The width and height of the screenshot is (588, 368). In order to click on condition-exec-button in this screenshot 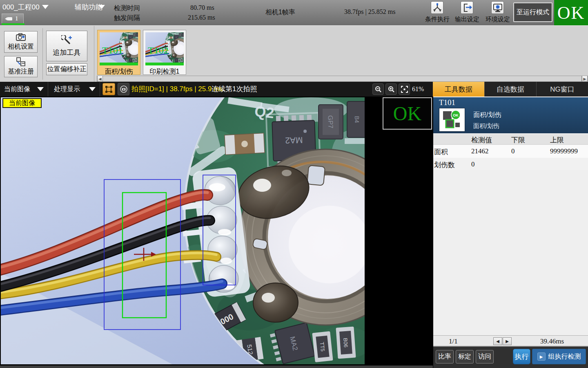, I will do `click(437, 7)`.